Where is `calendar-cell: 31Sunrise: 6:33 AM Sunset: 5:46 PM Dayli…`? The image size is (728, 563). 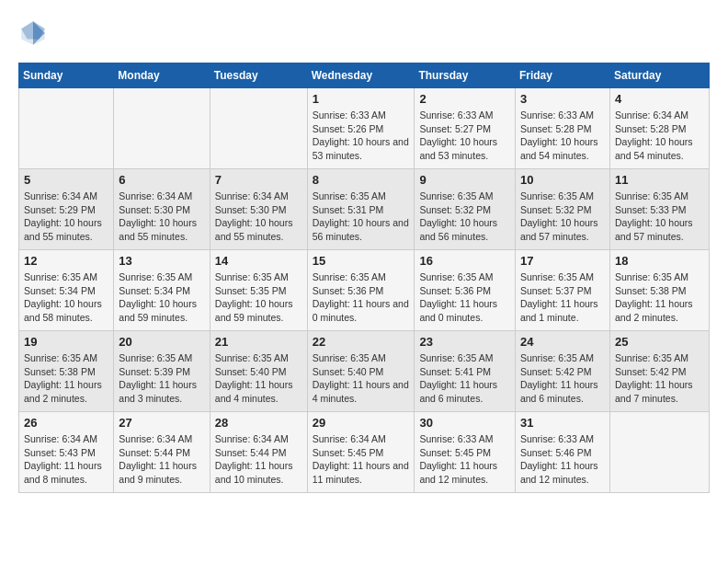 calendar-cell: 31Sunrise: 6:33 AM Sunset: 5:46 PM Dayli… is located at coordinates (563, 453).